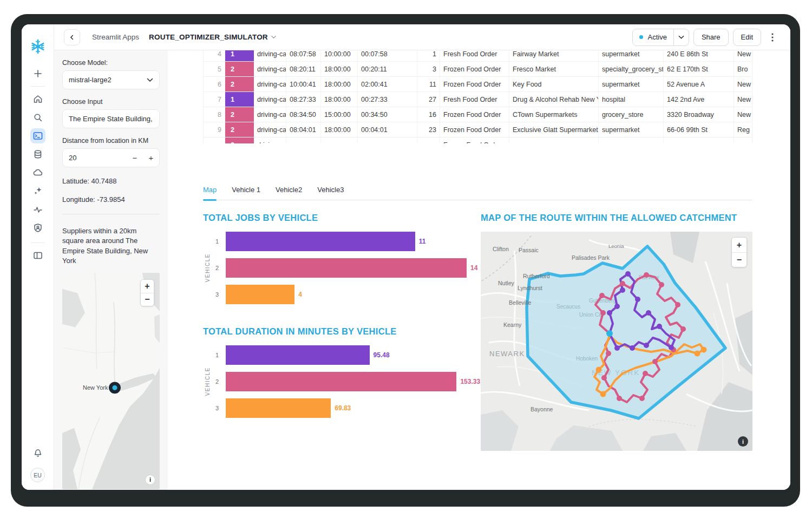 The height and width of the screenshot is (518, 812). What do you see at coordinates (699, 115) in the screenshot?
I see `address-cell: 3320 Broadway` at bounding box center [699, 115].